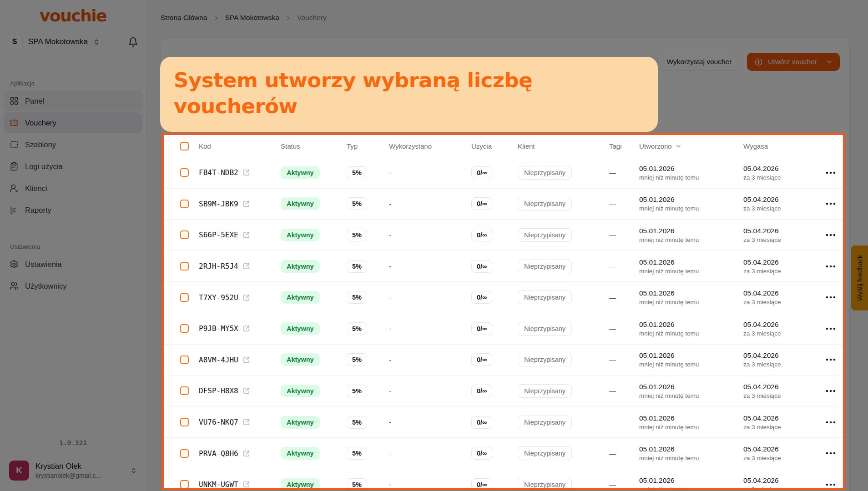 The image size is (868, 491). Describe the element at coordinates (503, 205) in the screenshot. I see `table-row: SB9M-JBK9 Aktywny 5% - 0/∞ Nieprzypisany…` at that location.